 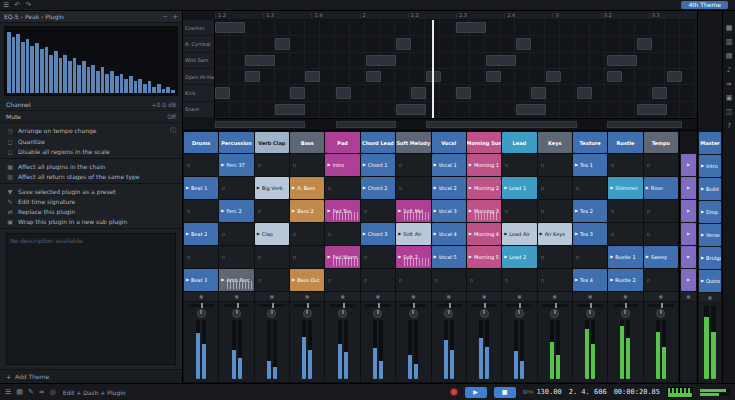 What do you see at coordinates (307, 280) in the screenshot?
I see `clip-slot: ▶Bass Out` at bounding box center [307, 280].